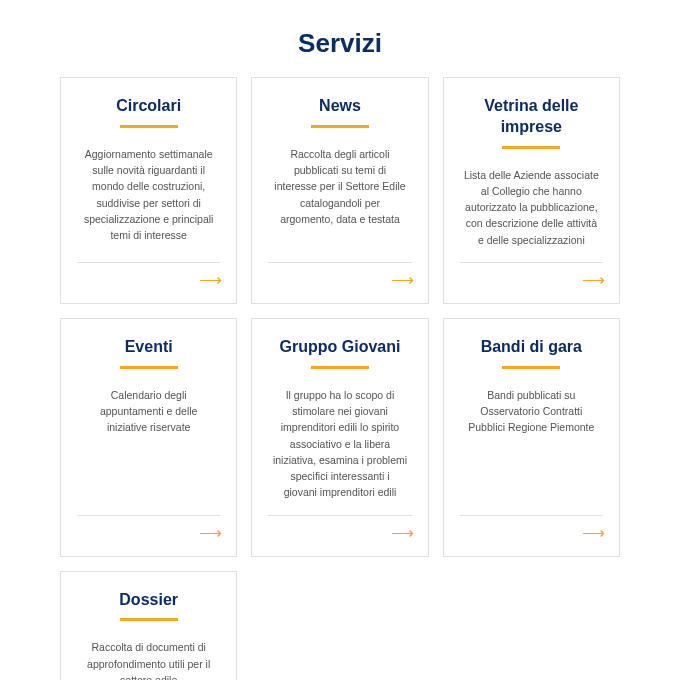 Image resolution: width=680 pixels, height=680 pixels. I want to click on card-dossier: Dossier Raccolta di documenti di approfo…, so click(148, 626).